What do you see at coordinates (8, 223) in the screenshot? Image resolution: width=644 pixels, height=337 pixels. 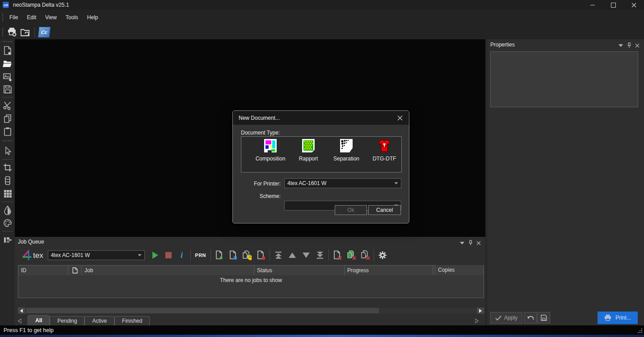 I see `color-tool-button` at bounding box center [8, 223].